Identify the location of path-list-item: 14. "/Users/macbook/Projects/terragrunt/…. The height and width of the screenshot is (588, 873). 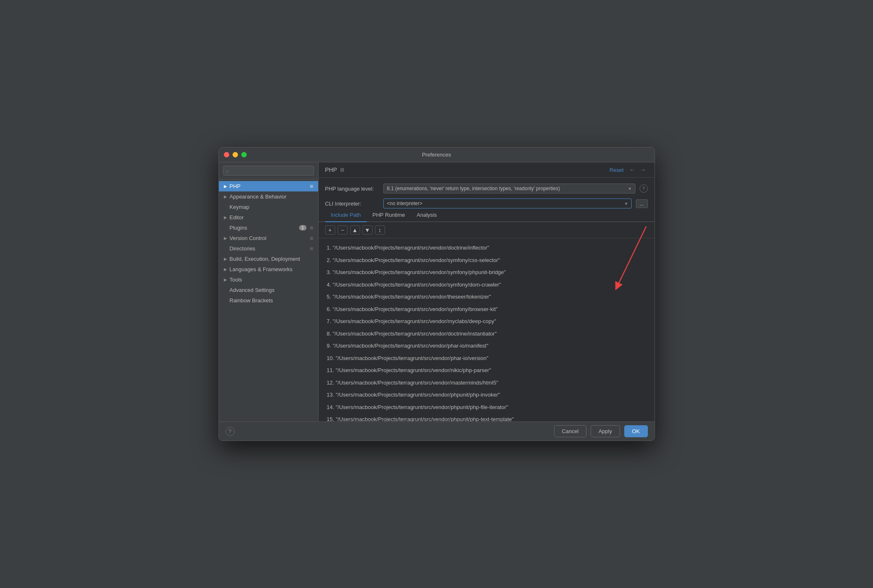
(487, 407).